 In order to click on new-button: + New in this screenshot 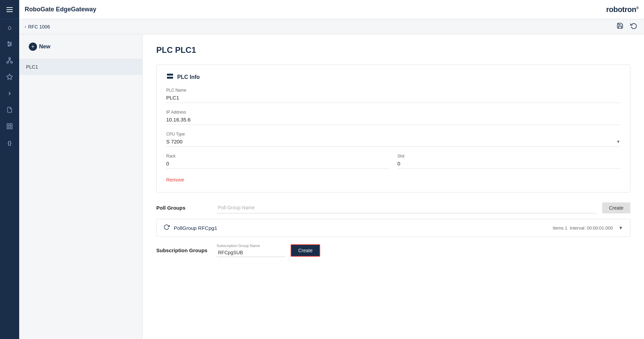, I will do `click(40, 47)`.